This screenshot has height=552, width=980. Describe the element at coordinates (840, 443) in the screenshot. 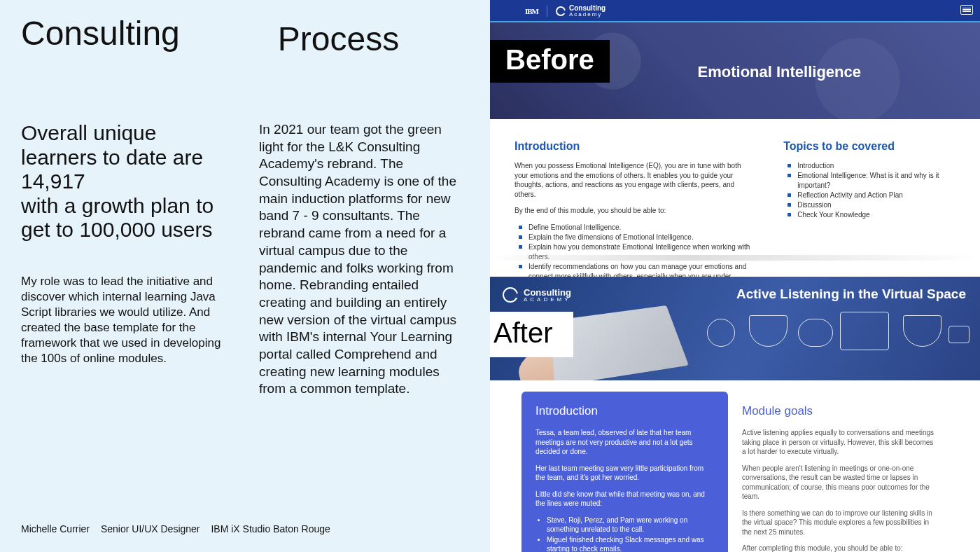

I see `after-goals-p1: Active listening applies equally to conv…` at that location.